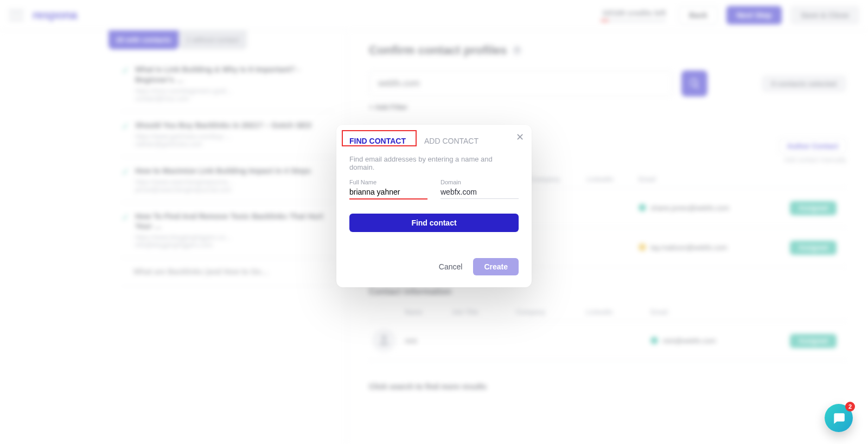  What do you see at coordinates (839, 418) in the screenshot?
I see `chat-icon` at bounding box center [839, 418].